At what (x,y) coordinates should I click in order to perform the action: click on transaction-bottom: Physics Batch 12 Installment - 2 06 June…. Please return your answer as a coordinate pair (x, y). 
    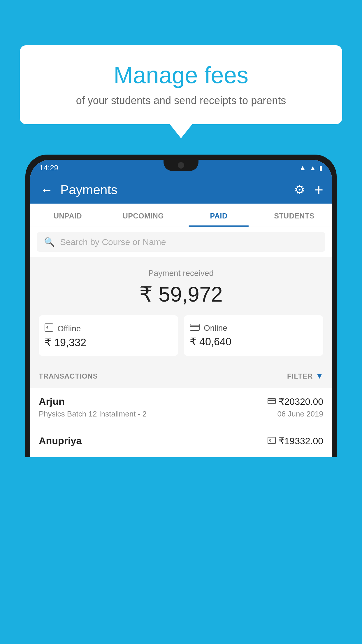
    Looking at the image, I should click on (181, 414).